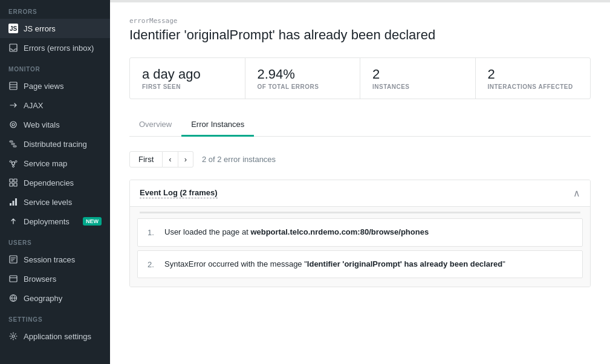 Image resolution: width=610 pixels, height=364 pixels. Describe the element at coordinates (55, 183) in the screenshot. I see `sidebar-item-dependencies: Dependencies` at that location.